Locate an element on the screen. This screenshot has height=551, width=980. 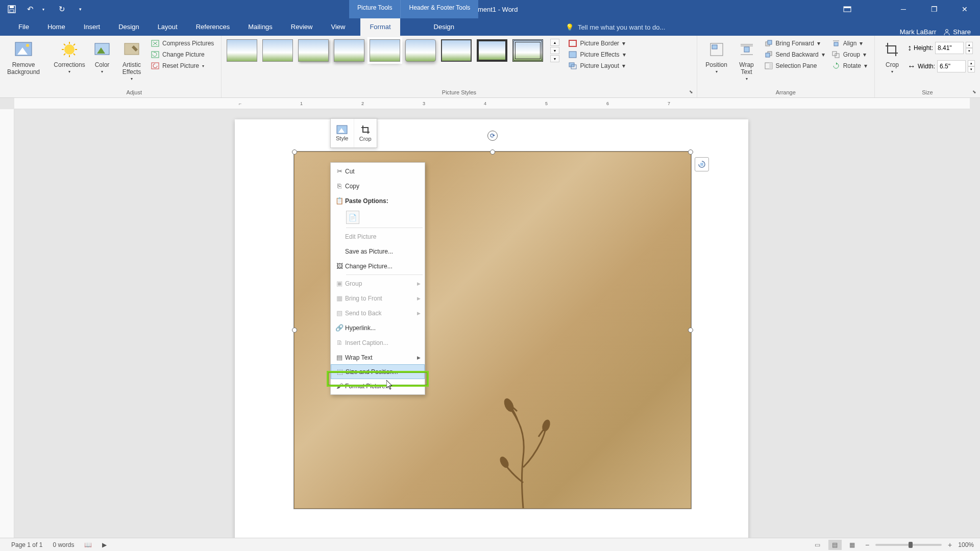
undo-icon: ↶ is located at coordinates (30, 9).